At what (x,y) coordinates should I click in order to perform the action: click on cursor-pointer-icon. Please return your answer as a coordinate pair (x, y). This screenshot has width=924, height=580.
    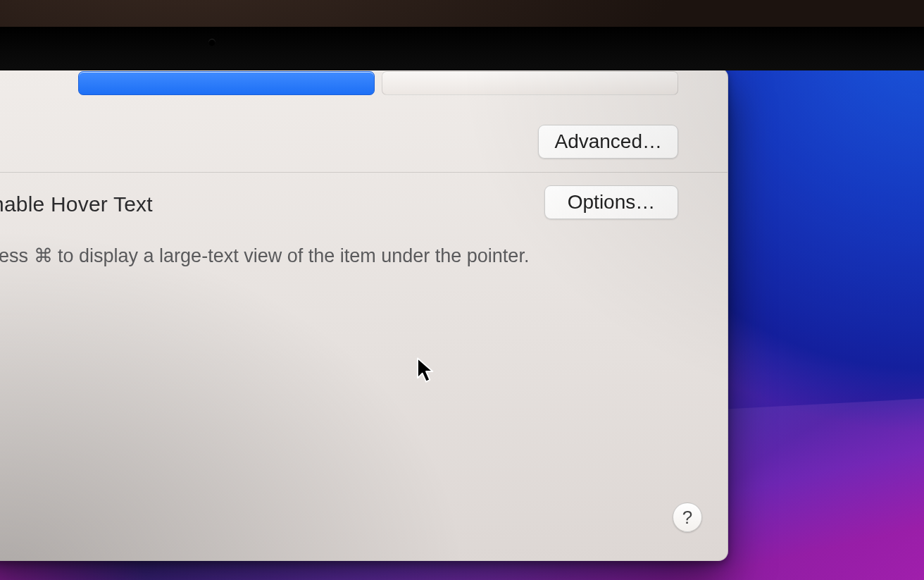
    Looking at the image, I should click on (426, 371).